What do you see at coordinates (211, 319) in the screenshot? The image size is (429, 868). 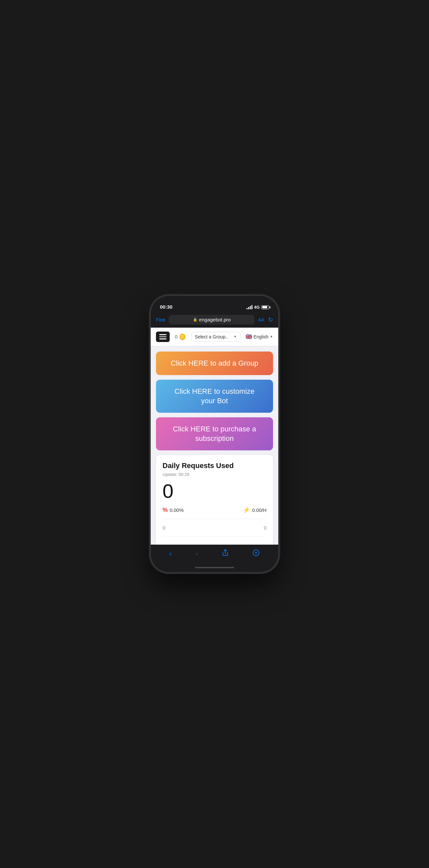 I see `browser-url-bar: 🔒 engagebot.pro` at bounding box center [211, 319].